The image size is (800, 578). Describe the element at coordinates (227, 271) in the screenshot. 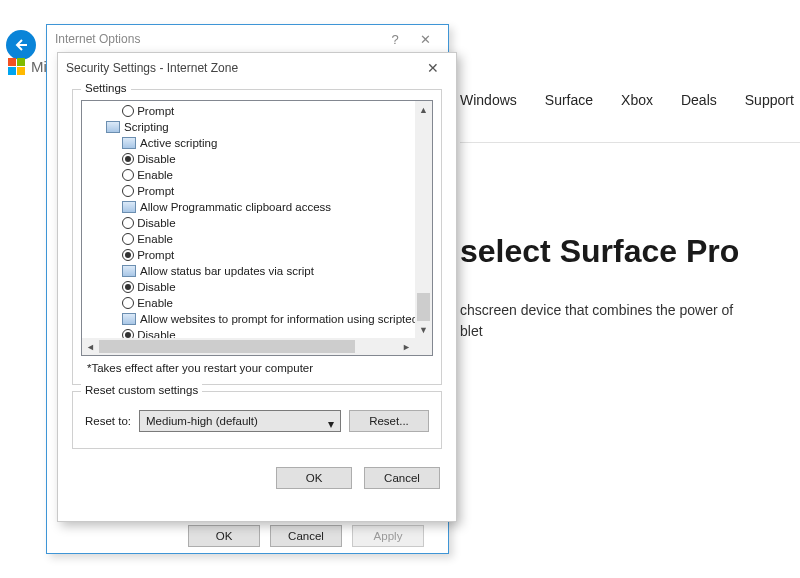

I see `cat-statusbar: Allow status bar updates via script` at that location.